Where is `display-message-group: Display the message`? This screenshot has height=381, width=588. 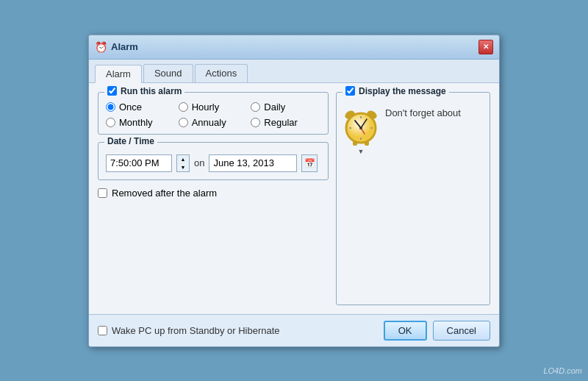
display-message-group: Display the message is located at coordinates (413, 199).